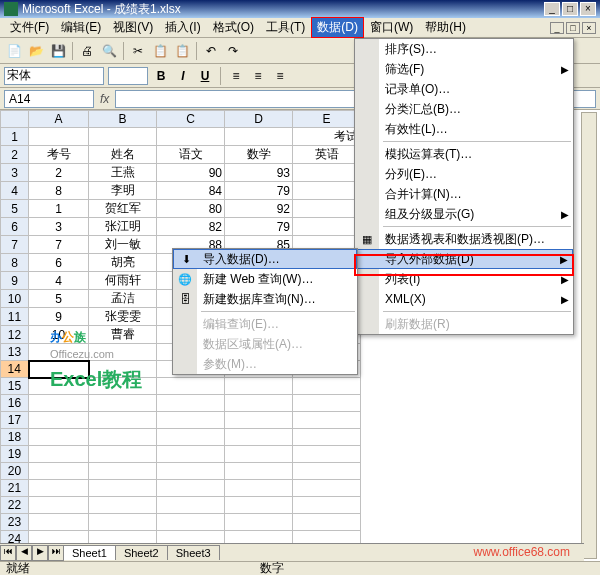  I want to click on new-icon: 📄, so click(14, 51).